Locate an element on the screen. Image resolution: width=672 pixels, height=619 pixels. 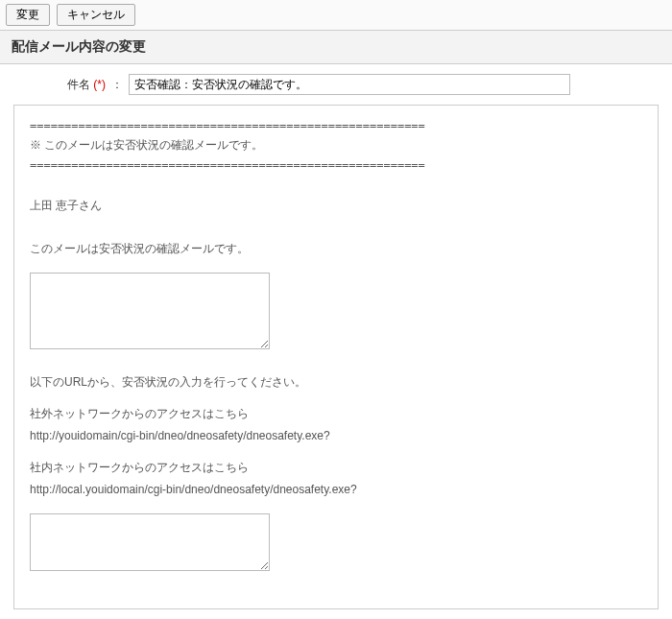
internal-access-label: 社内ネットワークからのアクセスはこちら is located at coordinates (336, 468).